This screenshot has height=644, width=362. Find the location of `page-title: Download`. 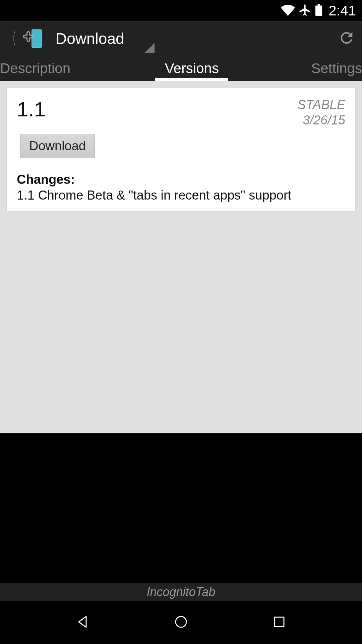

page-title: Download is located at coordinates (90, 39).